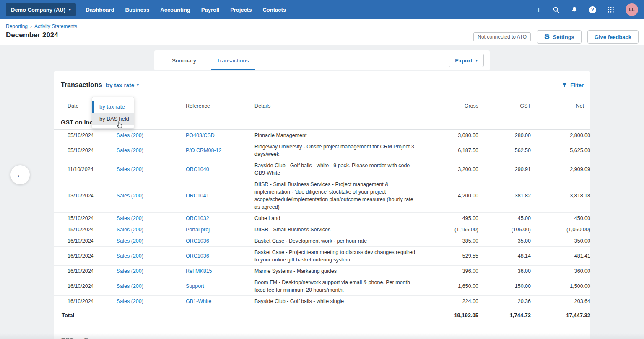 This screenshot has width=644, height=339. Describe the element at coordinates (593, 10) in the screenshot. I see `help-icon: ?` at that location.